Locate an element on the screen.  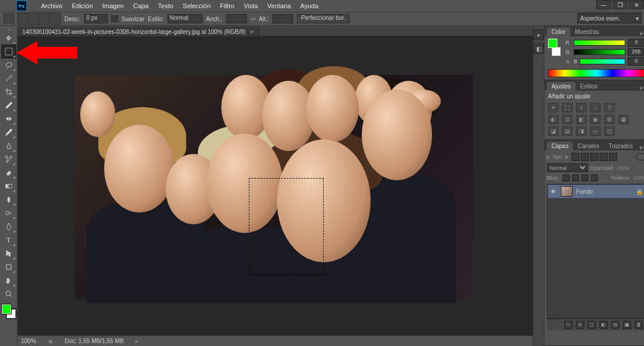
g-slider is located at coordinates (600, 52).